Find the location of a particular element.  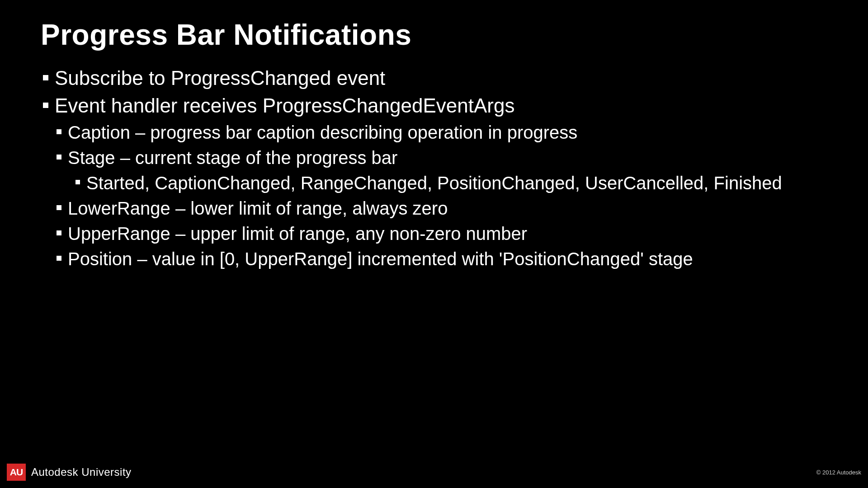

bullet-level1: Event handler receives ProgressChangedEv… is located at coordinates (456, 106).